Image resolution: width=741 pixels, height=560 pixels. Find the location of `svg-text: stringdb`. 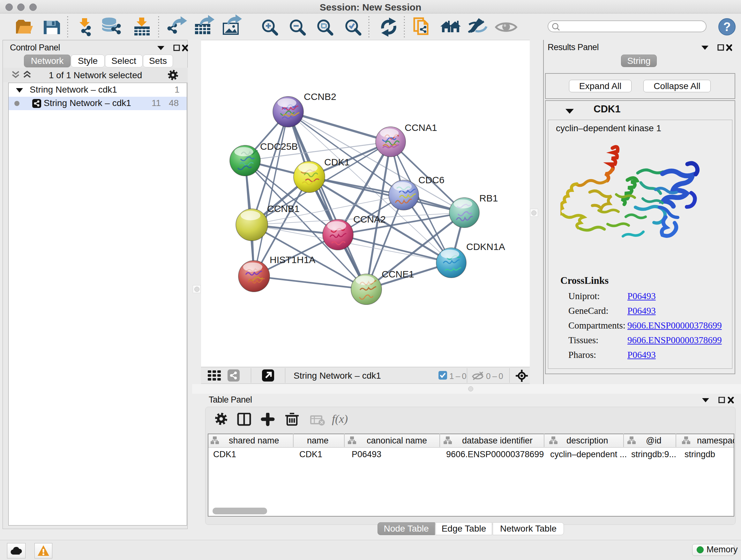

svg-text: stringdb is located at coordinates (700, 454).